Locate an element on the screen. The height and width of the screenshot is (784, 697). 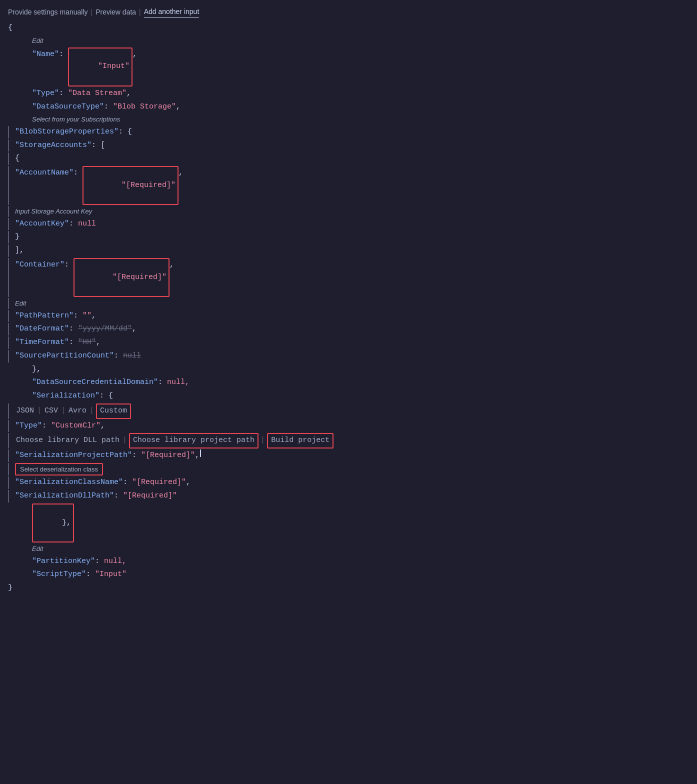
name-field: "Name" : "Input" , is located at coordinates (348, 67).